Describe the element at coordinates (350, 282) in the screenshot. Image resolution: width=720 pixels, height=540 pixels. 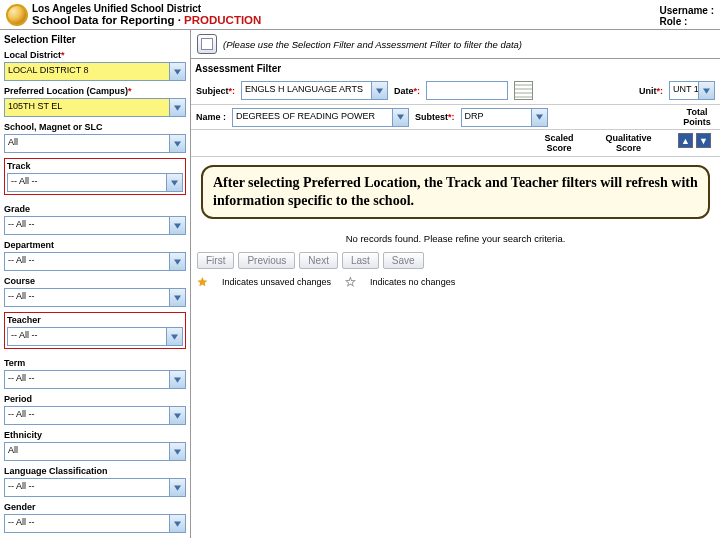
I see `star-nochange-icon: ★` at that location.